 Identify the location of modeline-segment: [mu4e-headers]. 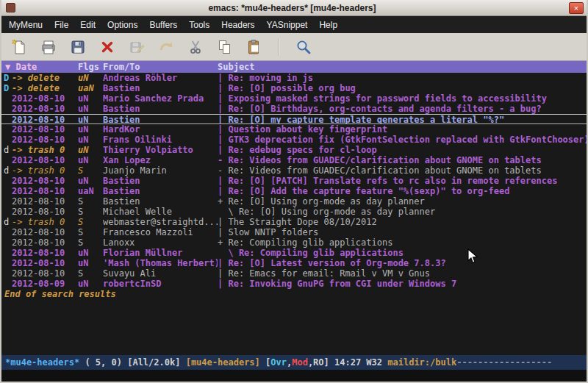
(223, 362).